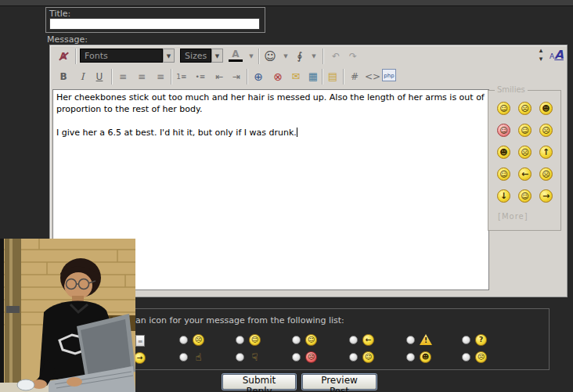 The image size is (573, 392). Describe the element at coordinates (67, 39) in the screenshot. I see `message-label: Message:` at that location.